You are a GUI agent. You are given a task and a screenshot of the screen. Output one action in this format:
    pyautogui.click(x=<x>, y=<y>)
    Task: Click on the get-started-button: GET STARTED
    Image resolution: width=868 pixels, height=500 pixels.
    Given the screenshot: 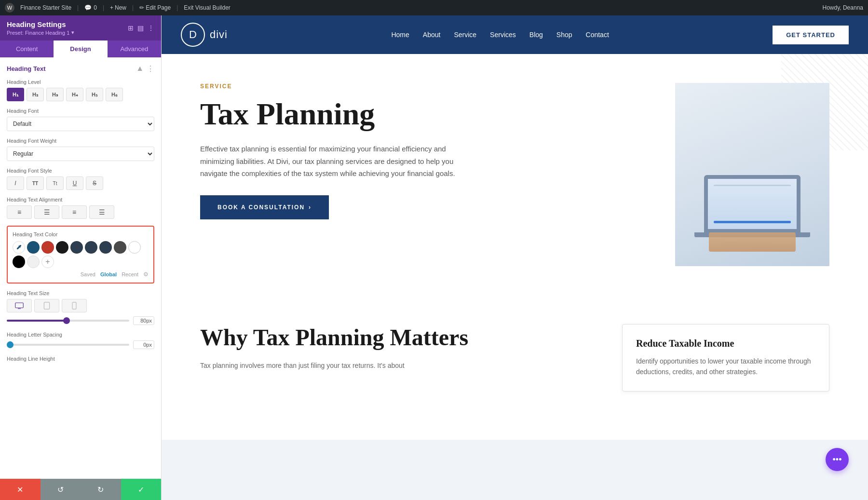 What is the action you would take?
    pyautogui.click(x=811, y=35)
    